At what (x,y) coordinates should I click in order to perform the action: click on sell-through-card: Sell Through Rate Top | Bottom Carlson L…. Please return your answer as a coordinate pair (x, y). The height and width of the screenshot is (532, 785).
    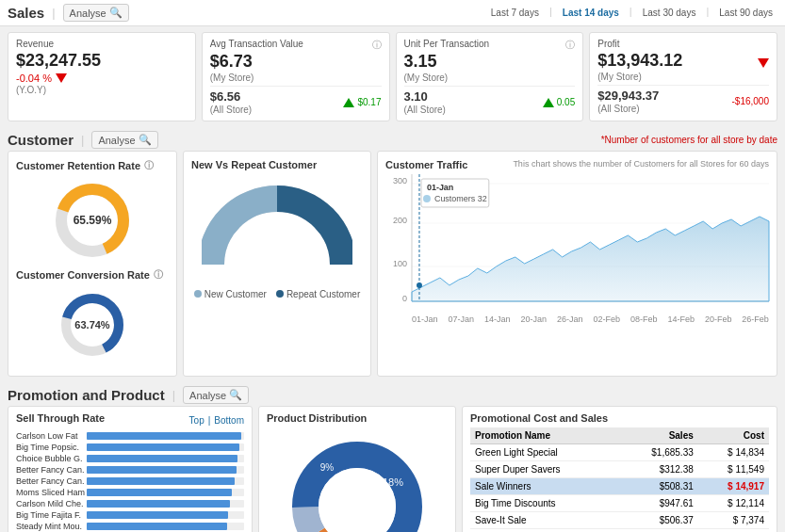
    Looking at the image, I should click on (130, 469).